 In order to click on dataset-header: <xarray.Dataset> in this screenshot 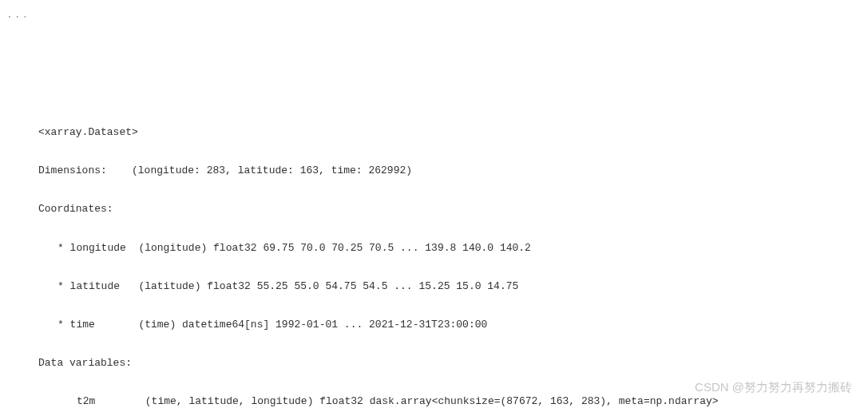, I will do `click(446, 133)`.